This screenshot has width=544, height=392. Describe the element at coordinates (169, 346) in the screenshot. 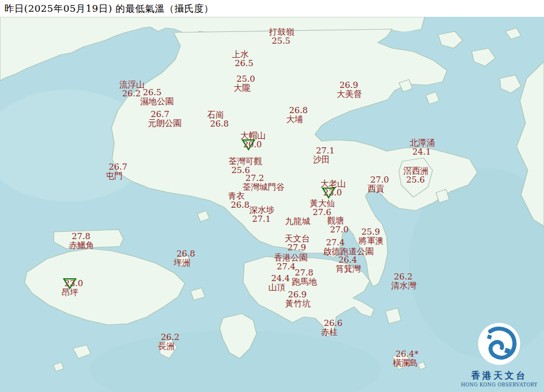

I see `station-name: 長洲` at that location.